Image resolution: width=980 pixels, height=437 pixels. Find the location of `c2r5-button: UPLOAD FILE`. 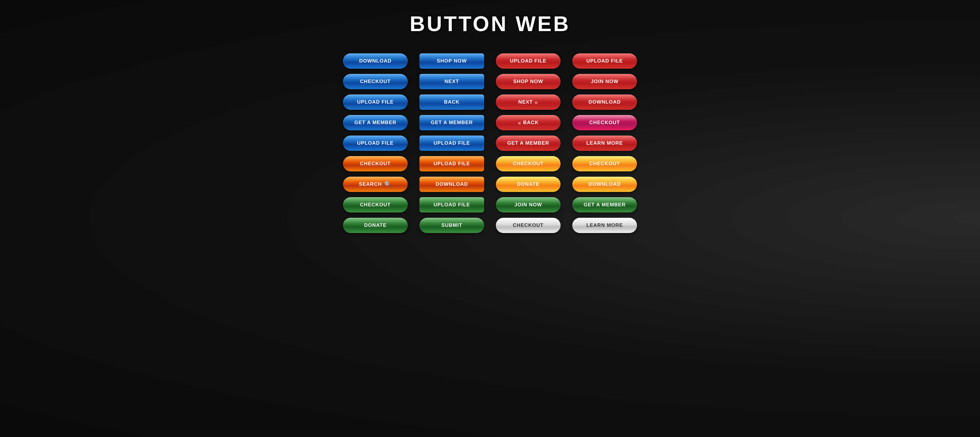

c2r5-button: UPLOAD FILE is located at coordinates (452, 143).